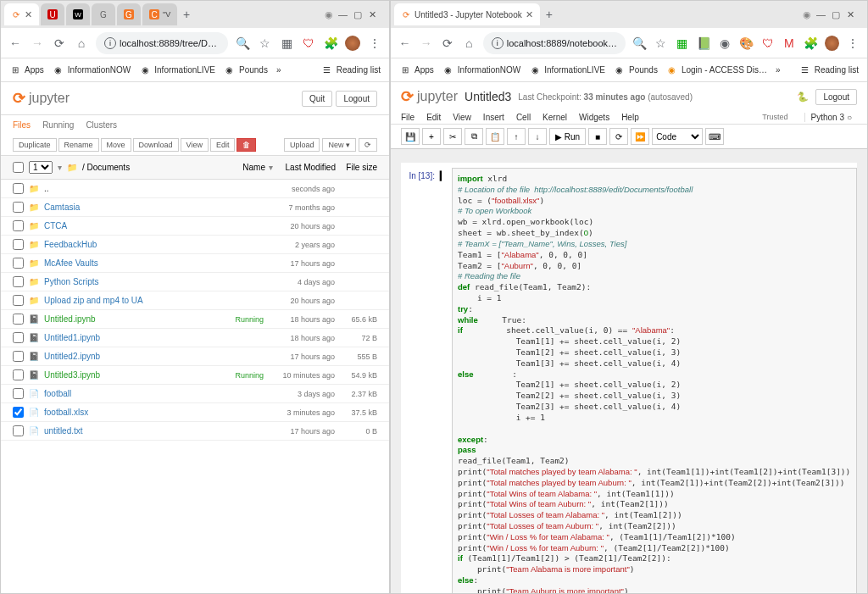 The width and height of the screenshot is (868, 594). I want to click on menu-widgets: Widgets, so click(594, 117).